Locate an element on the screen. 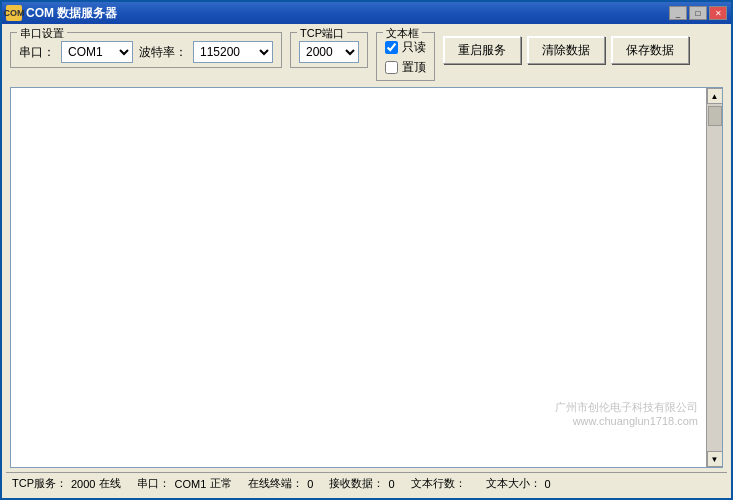 The image size is (733, 500). textbox-group-label: 文本框 is located at coordinates (402, 34).